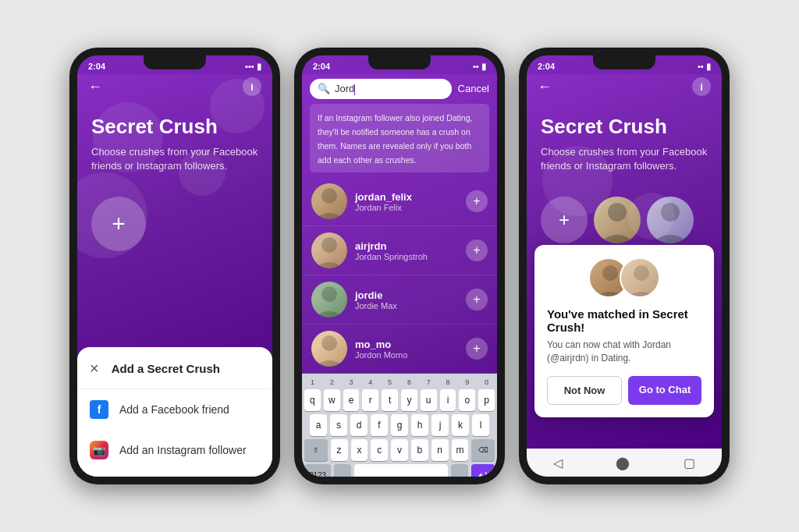 Image resolution: width=799 pixels, height=532 pixels. I want to click on result-info-4: mo_mo Jordon Momo, so click(407, 349).